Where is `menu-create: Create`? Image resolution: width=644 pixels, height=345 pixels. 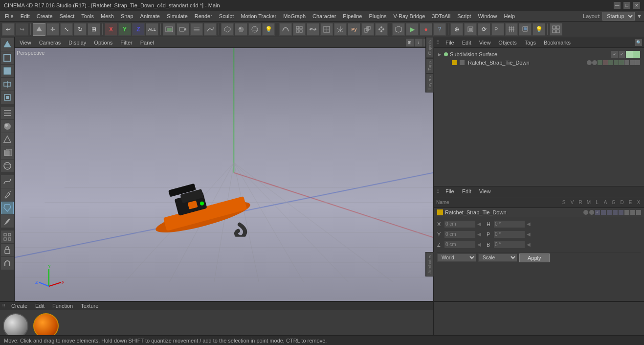 menu-create: Create is located at coordinates (45, 16).